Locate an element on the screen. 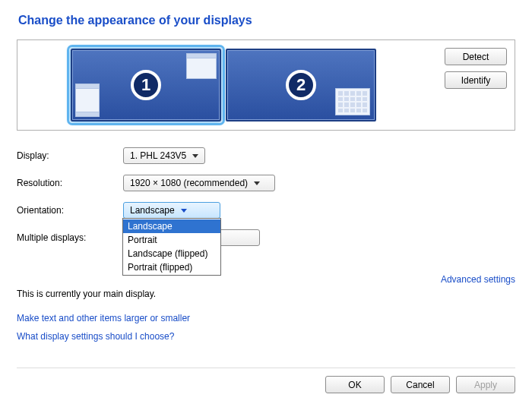  main-display-text: This is currently your main display. is located at coordinates (87, 294).